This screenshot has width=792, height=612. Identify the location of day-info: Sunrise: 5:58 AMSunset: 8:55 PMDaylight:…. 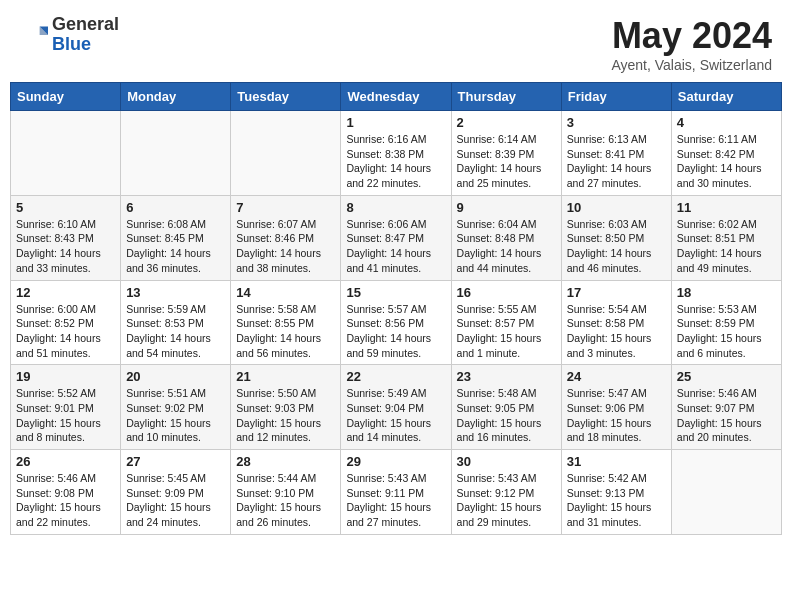
(286, 332).